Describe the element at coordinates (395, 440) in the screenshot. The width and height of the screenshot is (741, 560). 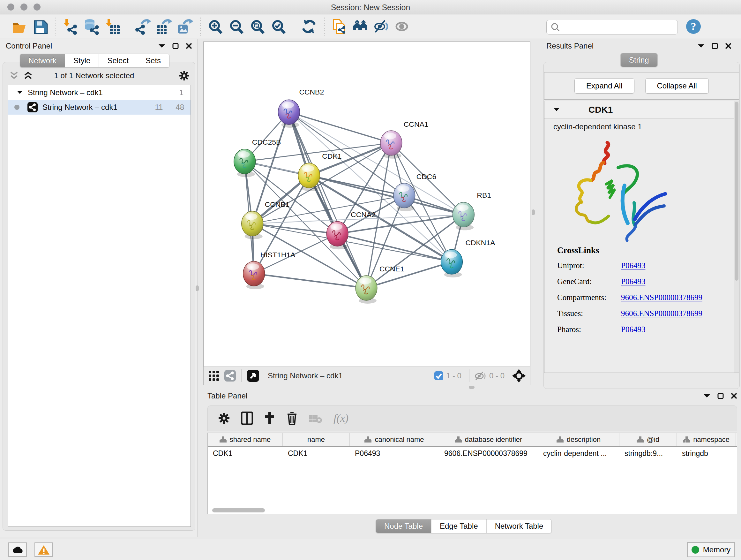
I see `column-header-canonical-name: canonical name` at that location.